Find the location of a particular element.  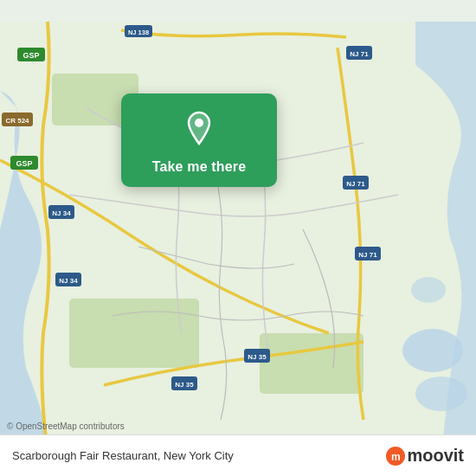

svg-text: m is located at coordinates (396, 457).